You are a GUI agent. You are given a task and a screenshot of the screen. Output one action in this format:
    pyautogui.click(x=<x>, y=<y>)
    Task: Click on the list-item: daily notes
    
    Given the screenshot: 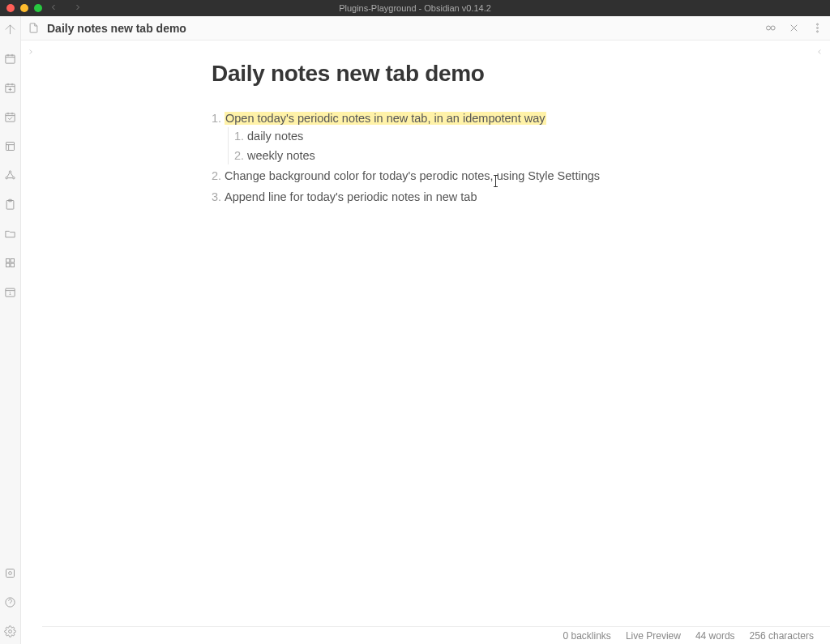 What is the action you would take?
    pyautogui.click(x=451, y=136)
    